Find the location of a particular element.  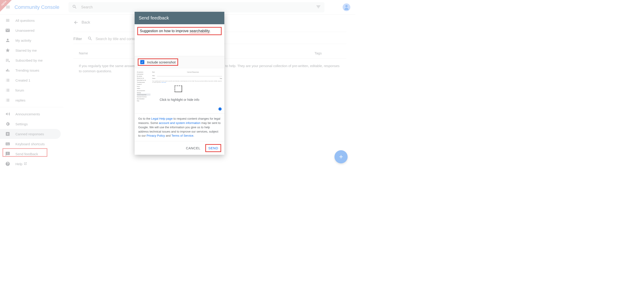

terms-link: Terms of Service is located at coordinates (182, 136).